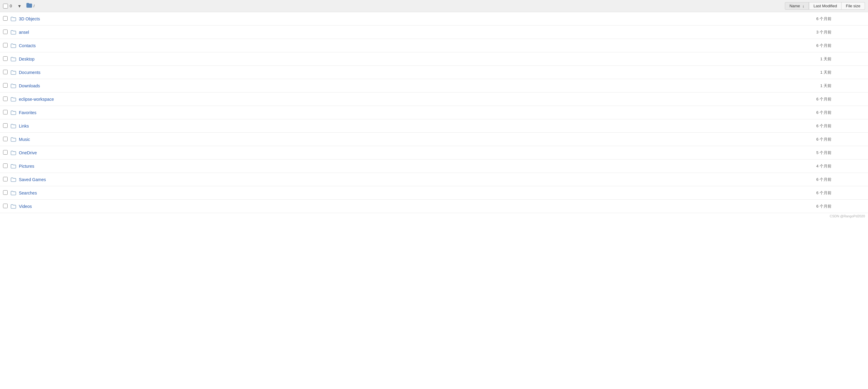  Describe the element at coordinates (26, 206) in the screenshot. I see `file-name-link: Videos` at that location.